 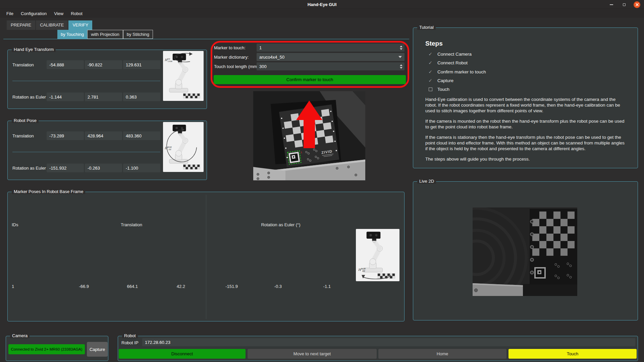 What do you see at coordinates (158, 343) in the screenshot?
I see `robot-ip-value: 172.28.60.23` at bounding box center [158, 343].